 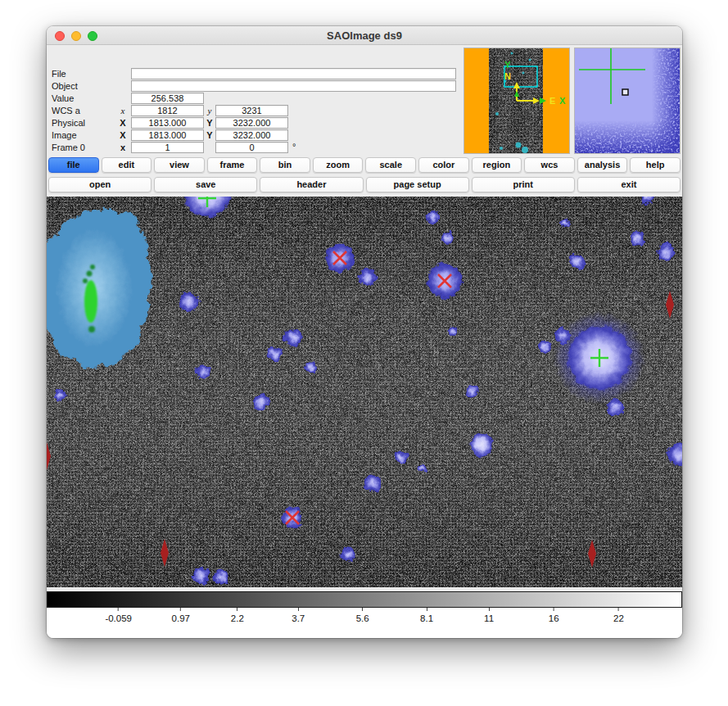 What do you see at coordinates (65, 86) in the screenshot?
I see `object-label: Object` at bounding box center [65, 86].